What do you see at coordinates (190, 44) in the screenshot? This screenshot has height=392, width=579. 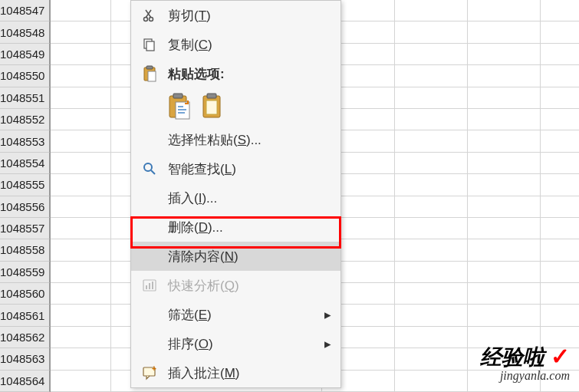 I see `menu-label: 复制(C)` at bounding box center [190, 44].